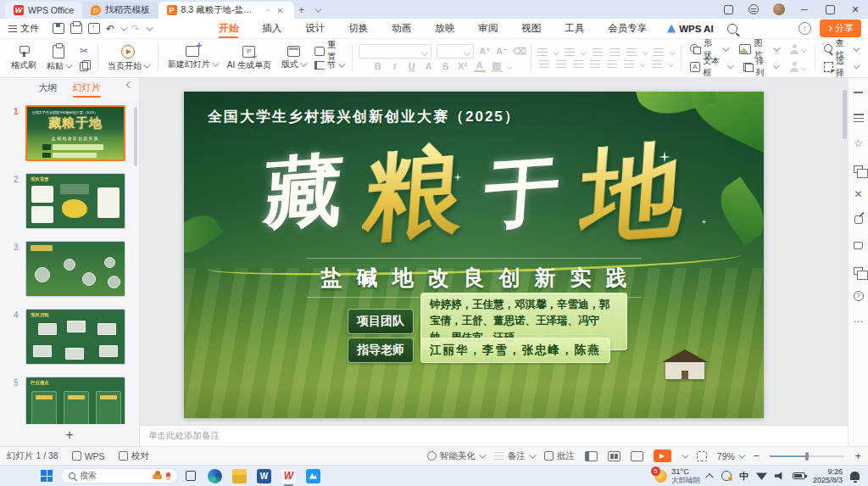 Image resolution: width=868 pixels, height=486 pixels. Describe the element at coordinates (120, 476) in the screenshot. I see `taskbar-search-box: 搜索` at that location.